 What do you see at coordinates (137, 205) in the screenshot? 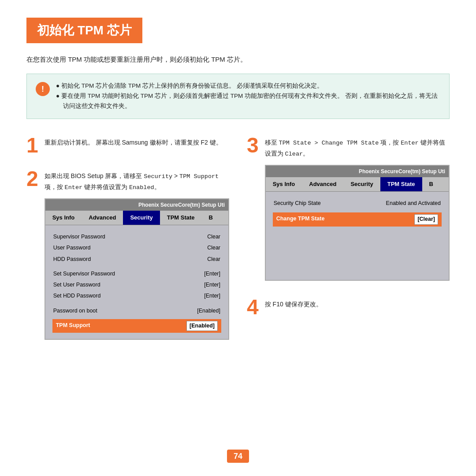
I see `bios-1-titlebar: Phoenix SecureCore(tm) Setup Uti` at bounding box center [137, 205].